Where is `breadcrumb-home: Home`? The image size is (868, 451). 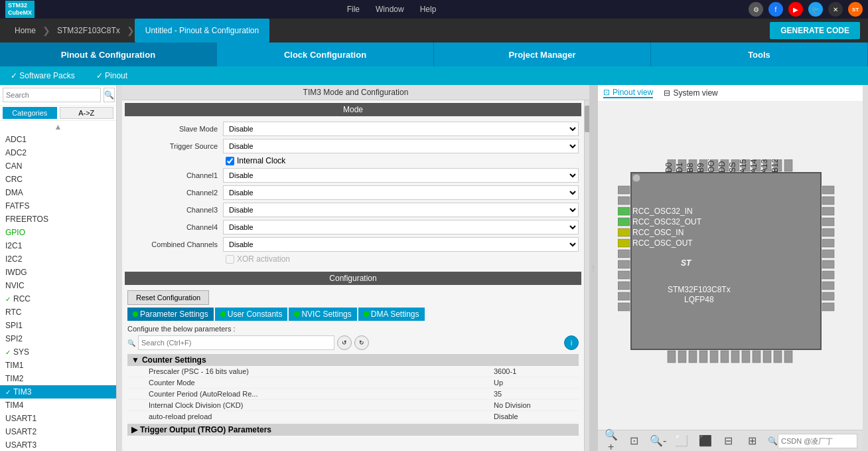 breadcrumb-home: Home is located at coordinates (25, 31).